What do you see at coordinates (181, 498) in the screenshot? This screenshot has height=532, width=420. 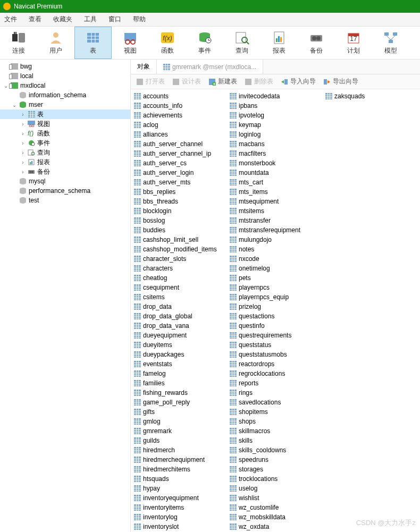 I see `table-item: inventoryequipment` at bounding box center [181, 498].